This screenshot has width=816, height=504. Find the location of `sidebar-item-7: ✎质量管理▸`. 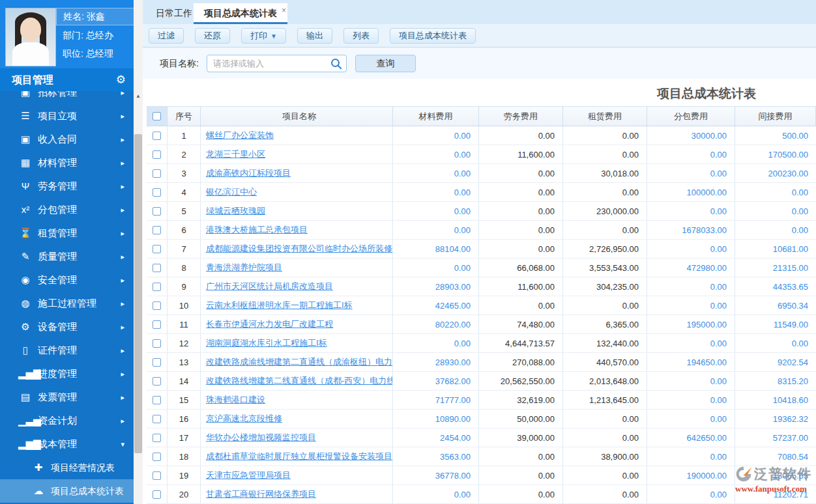

sidebar-item-7: ✎质量管理▸ is located at coordinates (66, 257).